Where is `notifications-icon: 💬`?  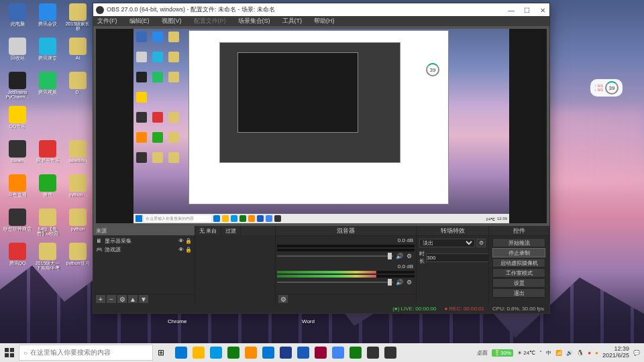 notifications-icon: 💬 is located at coordinates (637, 353).